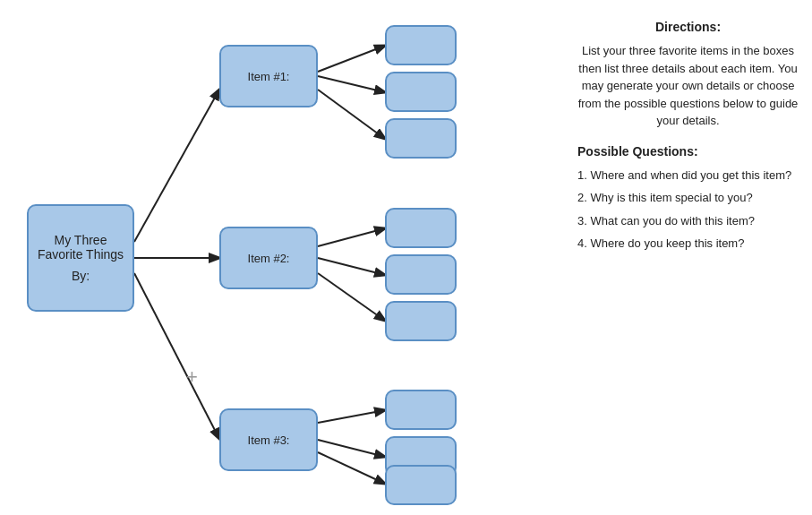 This screenshot has width=812, height=515. I want to click on question-4: 4. Where do you keep this item?, so click(688, 244).